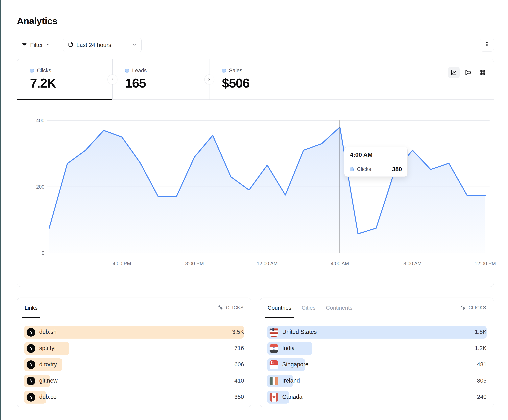  Describe the element at coordinates (48, 397) in the screenshot. I see `row-label: dub.co` at that location.